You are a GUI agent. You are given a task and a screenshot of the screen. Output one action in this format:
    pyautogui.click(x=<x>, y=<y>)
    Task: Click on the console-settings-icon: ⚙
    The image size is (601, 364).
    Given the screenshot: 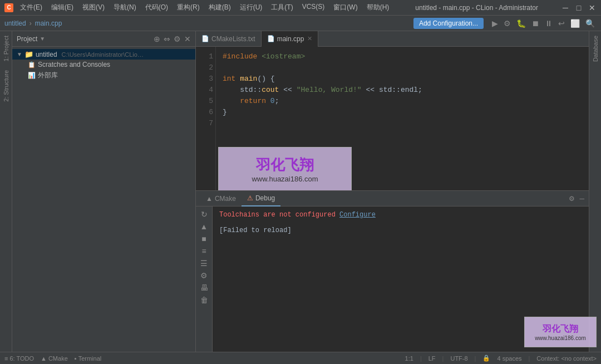 What is the action you would take?
    pyautogui.click(x=204, y=276)
    